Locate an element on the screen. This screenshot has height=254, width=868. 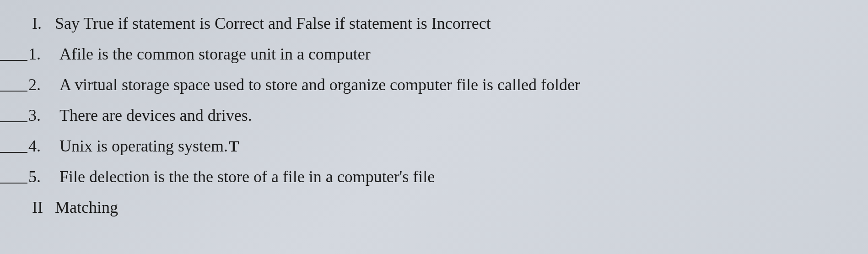
section-2-heading: II Matching is located at coordinates (447, 207).